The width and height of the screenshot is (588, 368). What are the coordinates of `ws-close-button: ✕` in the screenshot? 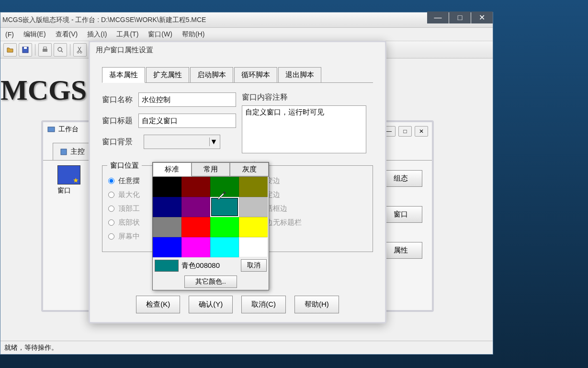 It's located at (421, 131).